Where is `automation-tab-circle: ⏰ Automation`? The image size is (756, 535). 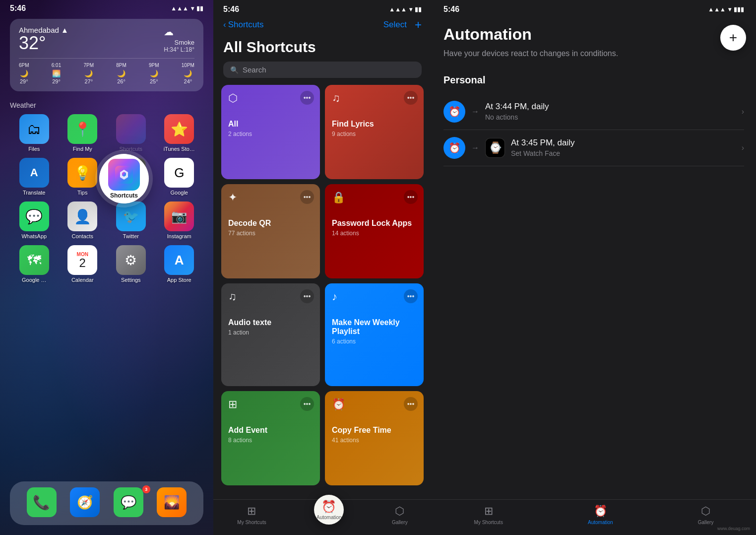 automation-tab-circle: ⏰ Automation is located at coordinates (329, 510).